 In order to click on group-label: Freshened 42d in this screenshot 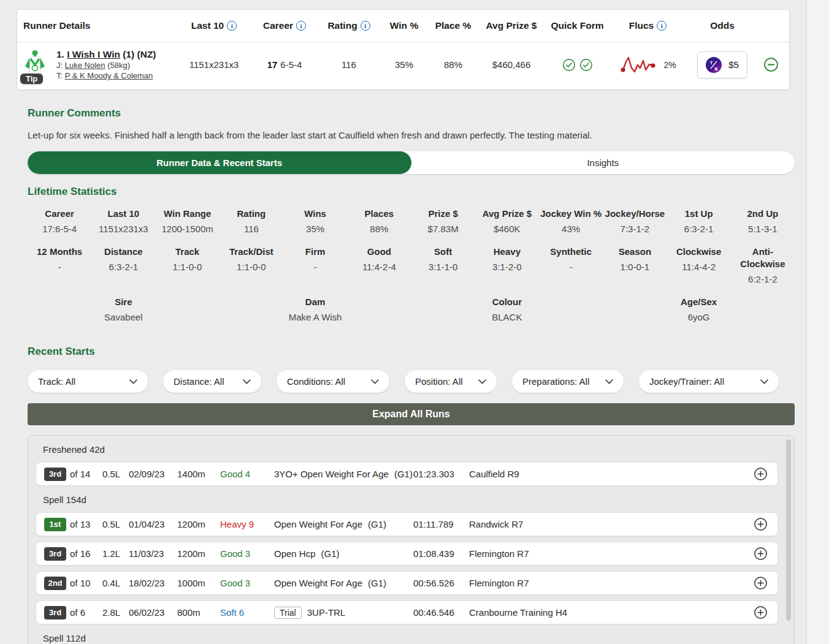, I will do `click(407, 450)`.